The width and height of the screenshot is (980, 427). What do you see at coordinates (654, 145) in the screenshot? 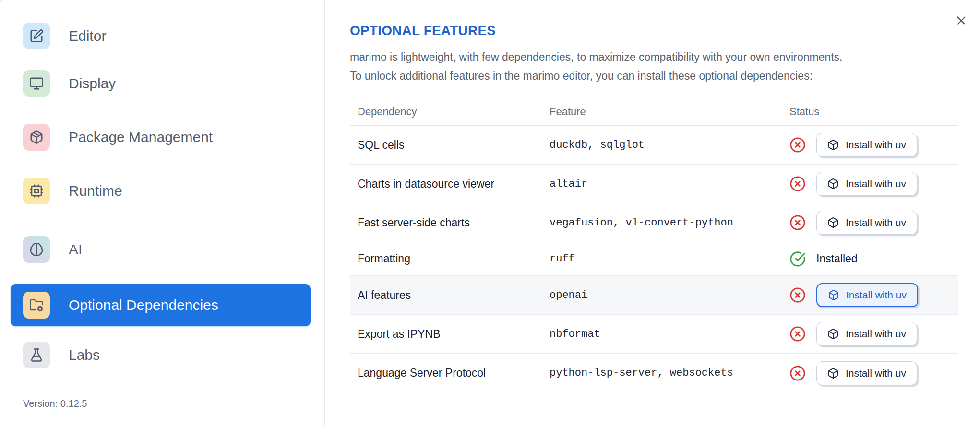
I see `table-row: SQL cells duckdb, sqlglot Install with u…` at bounding box center [654, 145].